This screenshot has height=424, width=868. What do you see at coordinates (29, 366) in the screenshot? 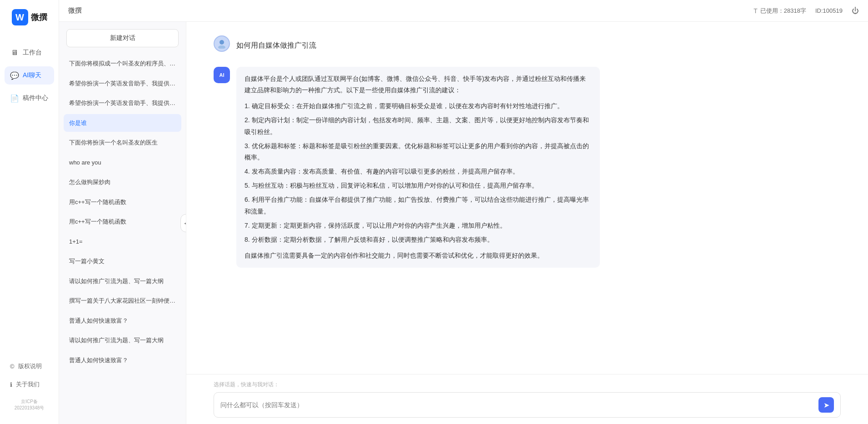
I see `copyright-item: © 版权说明` at bounding box center [29, 366].